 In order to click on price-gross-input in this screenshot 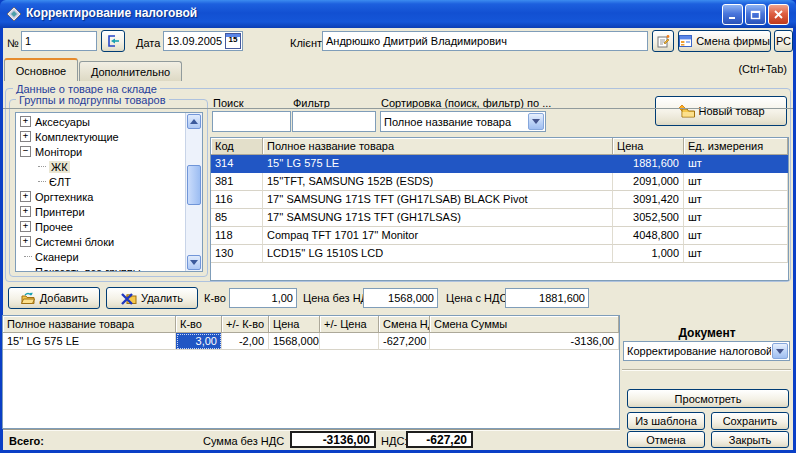, I will do `click(547, 298)`.